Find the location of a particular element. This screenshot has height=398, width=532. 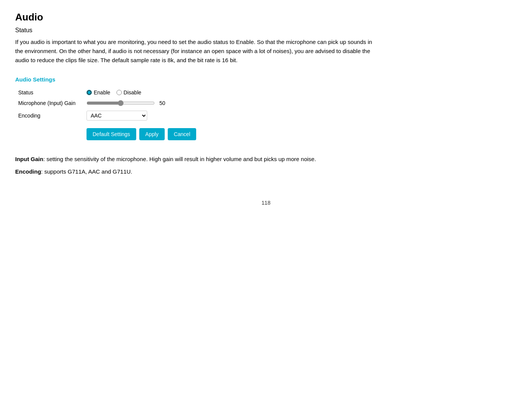

buttons-row-tr: Default Settings Apply Cancel is located at coordinates (107, 133).